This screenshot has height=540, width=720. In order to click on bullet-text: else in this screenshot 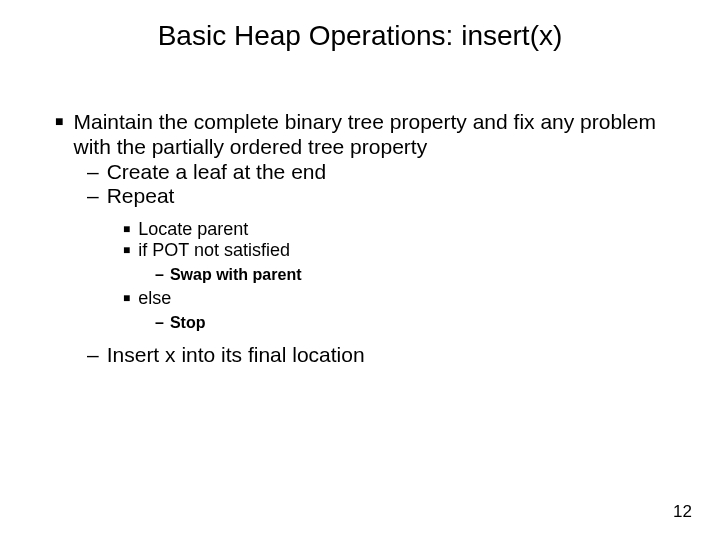, I will do `click(409, 298)`.